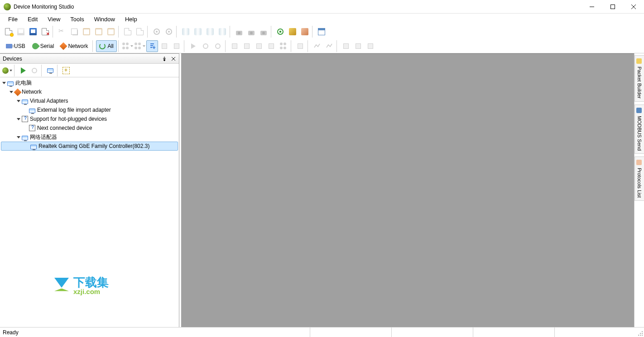 This screenshot has width=644, height=337. Describe the element at coordinates (32, 111) in the screenshot. I see `monitor-icon` at that location.